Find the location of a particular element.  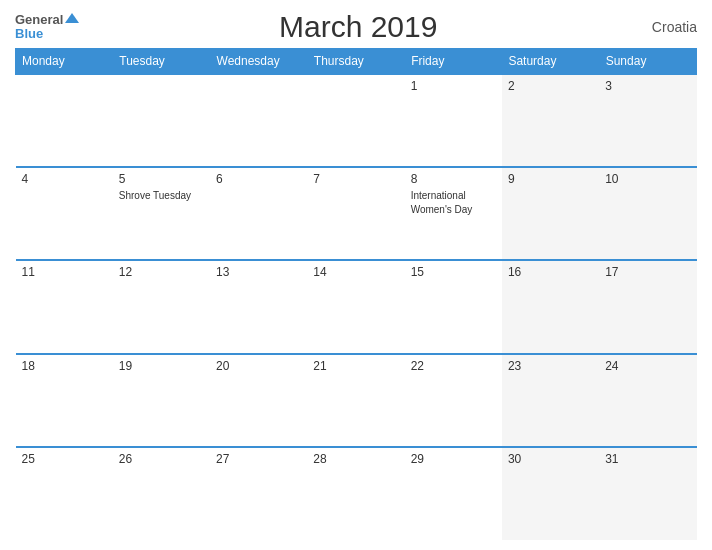

day-number: 1 is located at coordinates (454, 86).